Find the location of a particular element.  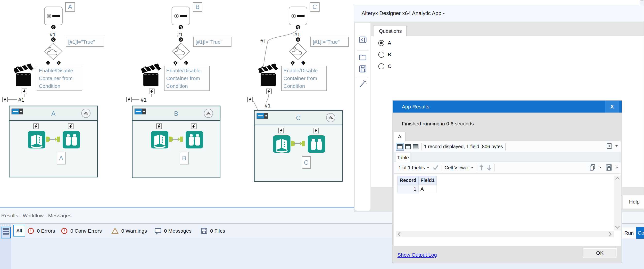

window-titlebar: Alteryx Designer x64 Analytic App - is located at coordinates (499, 14).